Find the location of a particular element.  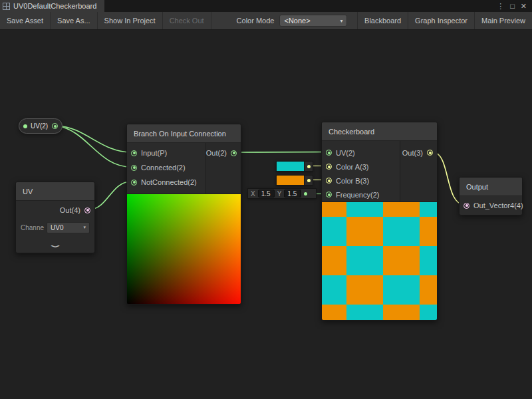

checkerboard-node-title: Checkerboard is located at coordinates (351, 132).